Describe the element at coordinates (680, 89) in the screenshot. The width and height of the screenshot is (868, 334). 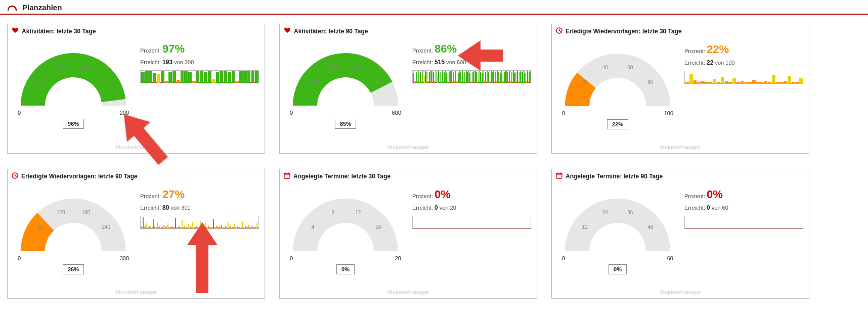
I see `metric-card-wv30: Erledigte Wiedervorlagen: letzte 30 Tage…` at that location.